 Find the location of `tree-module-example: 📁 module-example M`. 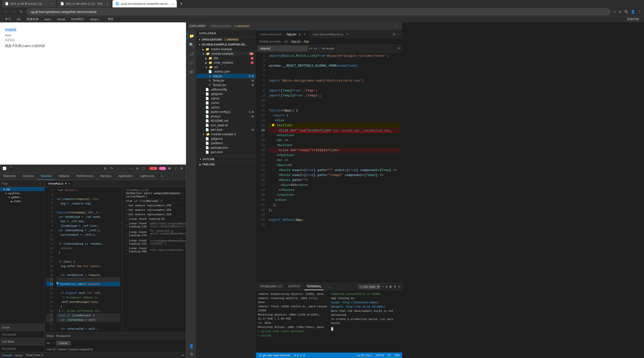

tree-module-example: 📁 module-example M is located at coordinates (226, 54).